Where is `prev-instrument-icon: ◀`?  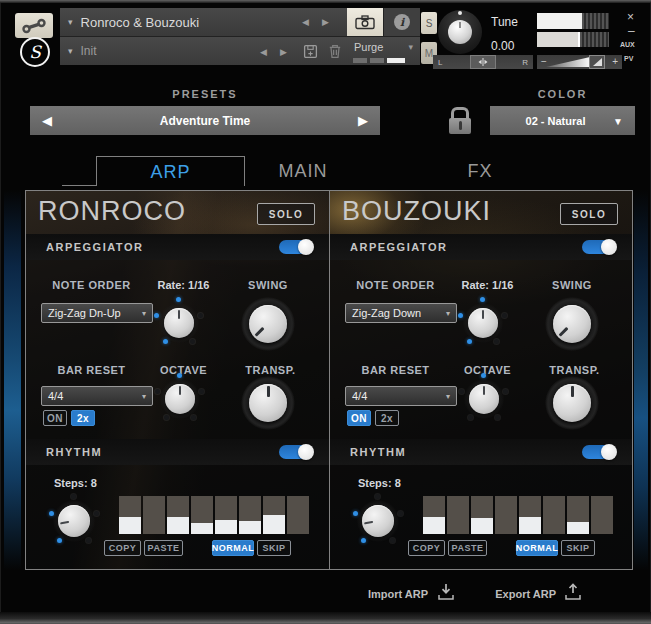
prev-instrument-icon: ◀ is located at coordinates (306, 22).